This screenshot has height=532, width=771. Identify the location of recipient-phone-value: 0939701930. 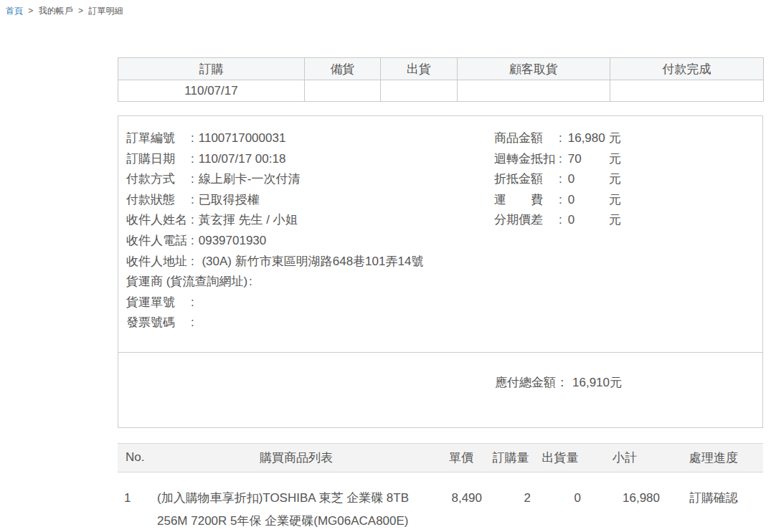
(232, 241).